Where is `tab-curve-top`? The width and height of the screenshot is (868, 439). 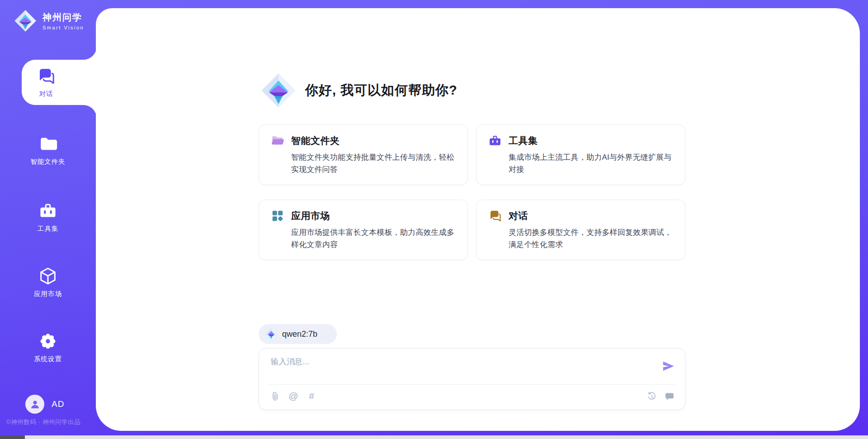
tab-curve-top is located at coordinates (90, 53).